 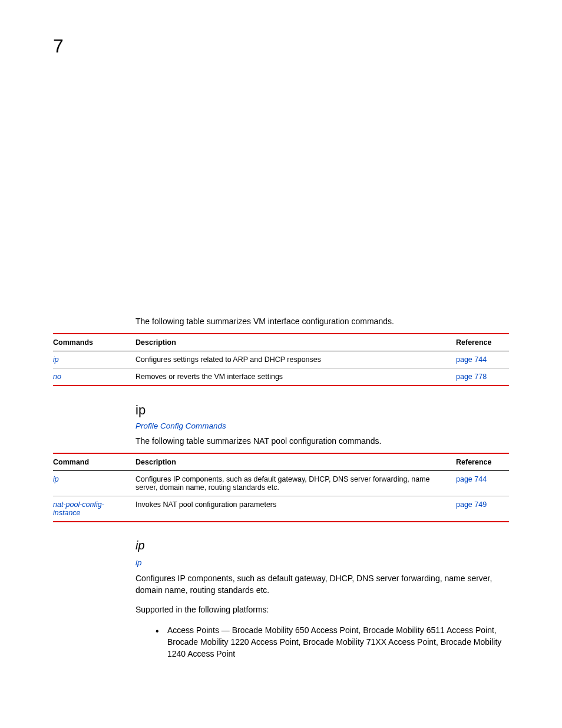 What do you see at coordinates (322, 610) in the screenshot?
I see `body-paragraph: Supported in the following platforms:` at bounding box center [322, 610].